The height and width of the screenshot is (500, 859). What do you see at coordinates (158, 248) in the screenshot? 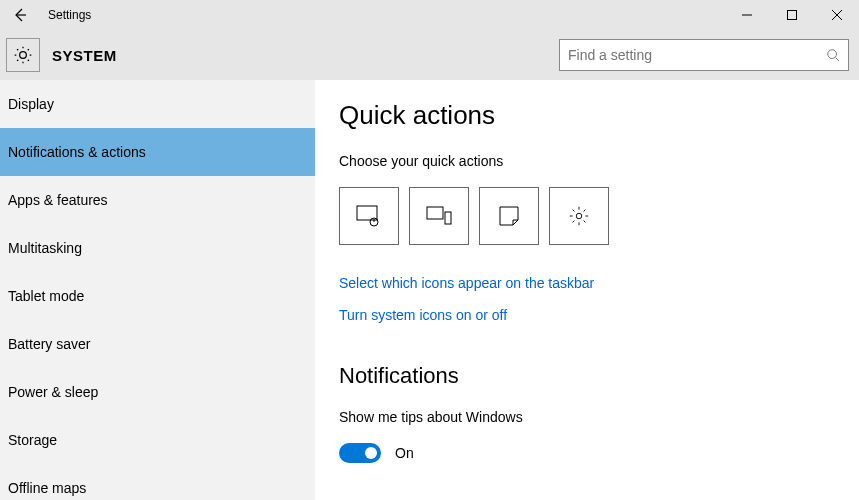
I see `sidebar-item-multitasking: Multitasking` at bounding box center [158, 248].